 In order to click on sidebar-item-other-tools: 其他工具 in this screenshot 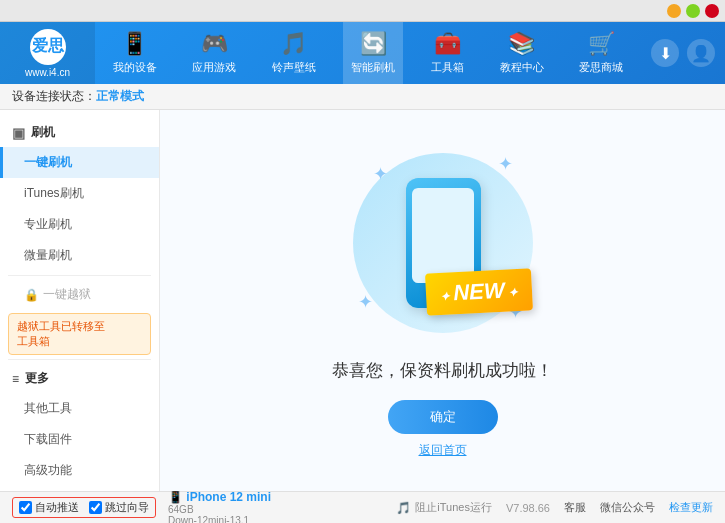, I will do `click(80, 408)`.